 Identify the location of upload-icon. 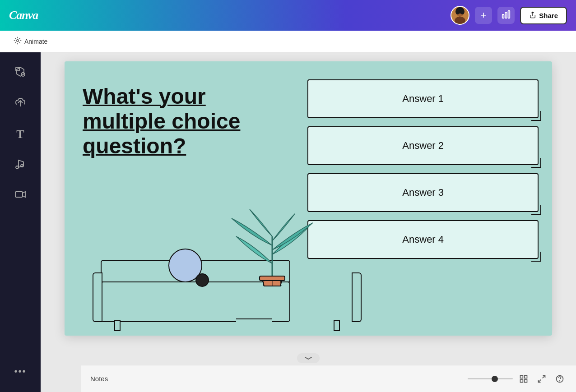
(20, 104).